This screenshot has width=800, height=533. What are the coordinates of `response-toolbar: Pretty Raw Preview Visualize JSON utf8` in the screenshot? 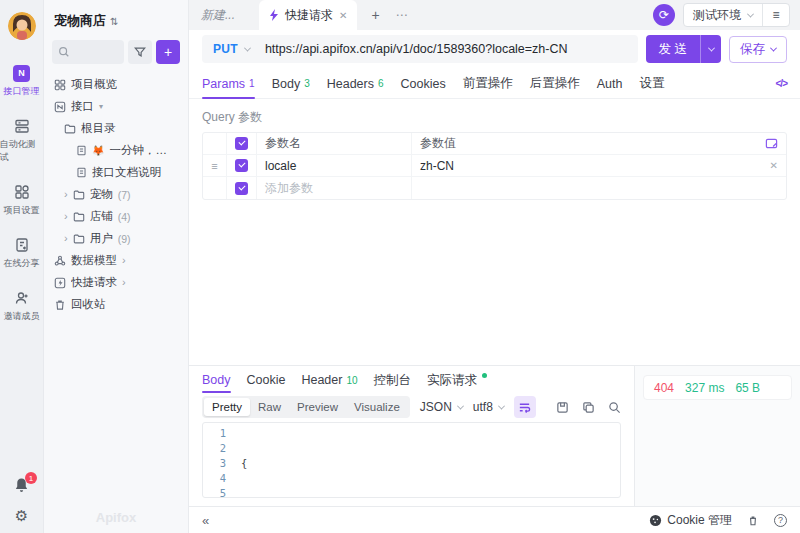 It's located at (412, 407).